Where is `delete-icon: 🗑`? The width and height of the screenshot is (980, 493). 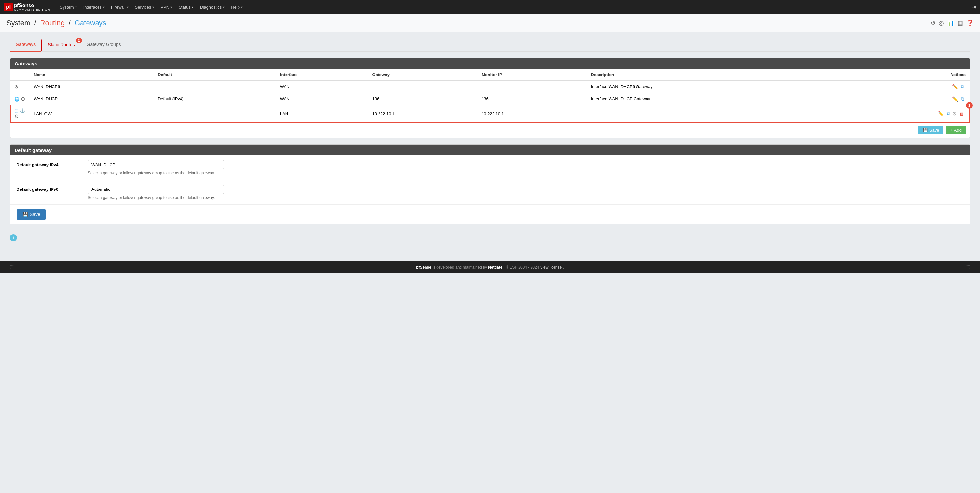
delete-icon: 🗑 is located at coordinates (962, 113).